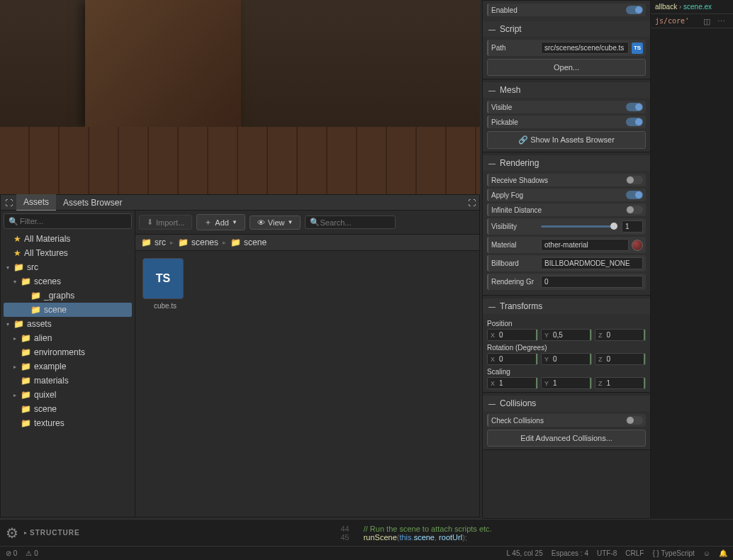 The image size is (733, 560). What do you see at coordinates (632, 227) in the screenshot?
I see `visibility-input` at bounding box center [632, 227].